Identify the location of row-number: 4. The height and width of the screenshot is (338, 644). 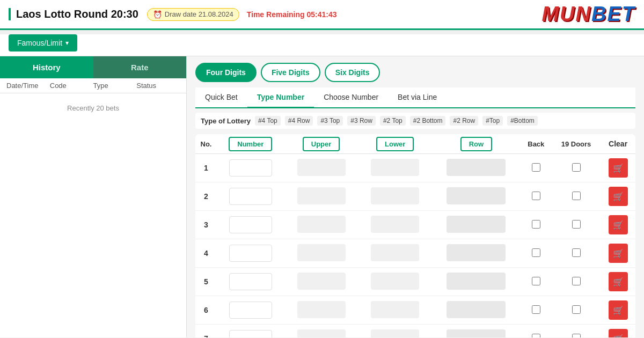
(206, 253).